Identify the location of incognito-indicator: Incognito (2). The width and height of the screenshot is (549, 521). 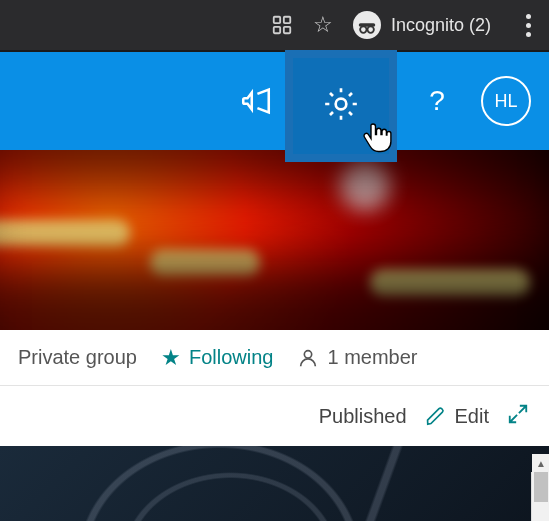
(422, 25).